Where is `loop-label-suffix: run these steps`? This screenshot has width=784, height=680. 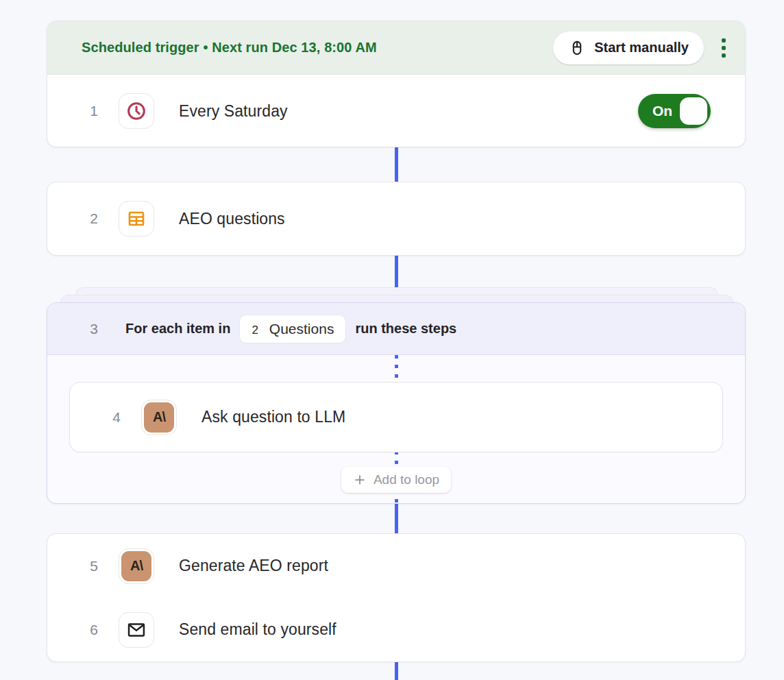 loop-label-suffix: run these steps is located at coordinates (406, 329).